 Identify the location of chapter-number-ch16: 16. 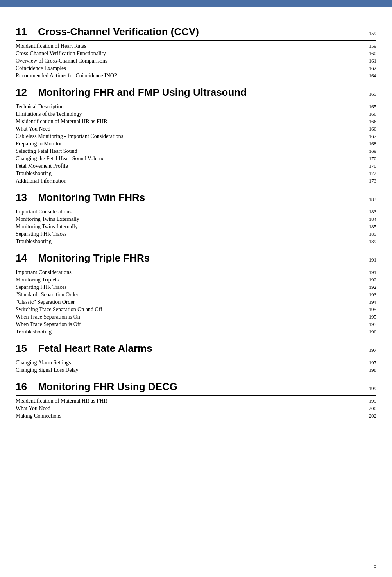
(25, 387).